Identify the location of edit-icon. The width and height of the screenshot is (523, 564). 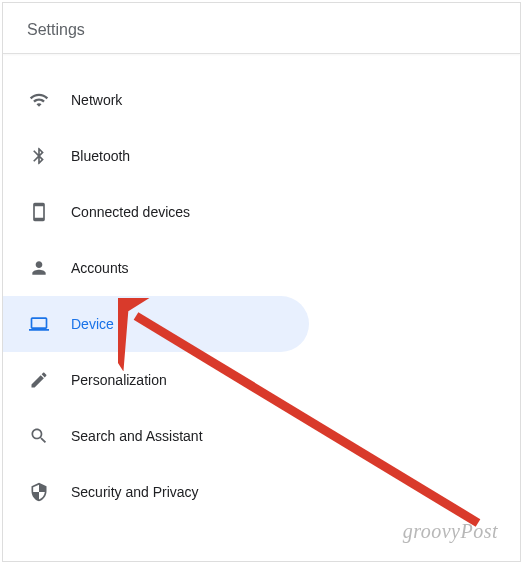
(39, 380).